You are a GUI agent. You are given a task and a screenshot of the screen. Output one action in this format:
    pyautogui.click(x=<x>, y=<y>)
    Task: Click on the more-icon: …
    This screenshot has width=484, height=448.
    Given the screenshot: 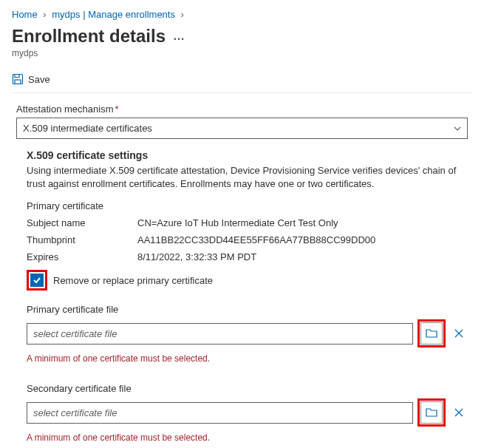 What is the action you would take?
    pyautogui.click(x=179, y=36)
    